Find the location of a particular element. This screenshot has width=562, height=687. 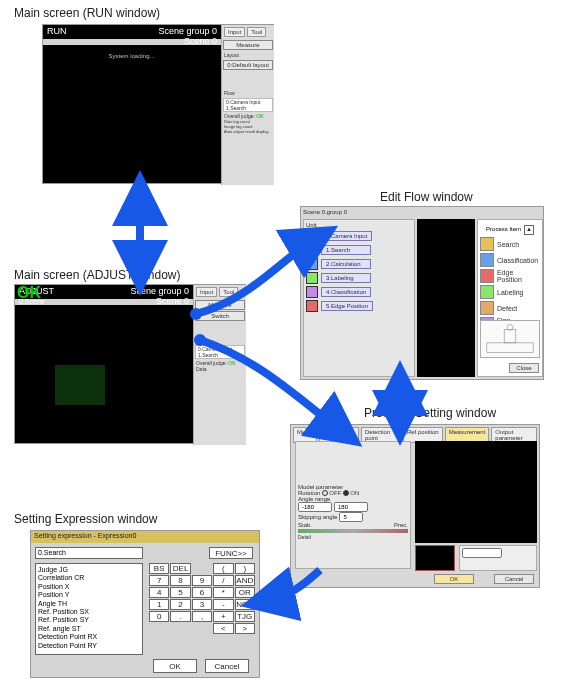

key-del: DEL is located at coordinates (180, 568).